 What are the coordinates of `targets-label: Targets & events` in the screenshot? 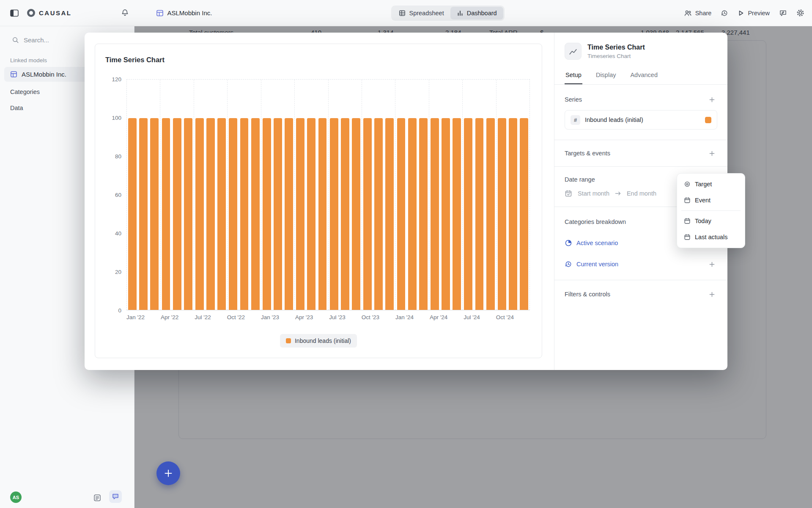 It's located at (587, 153).